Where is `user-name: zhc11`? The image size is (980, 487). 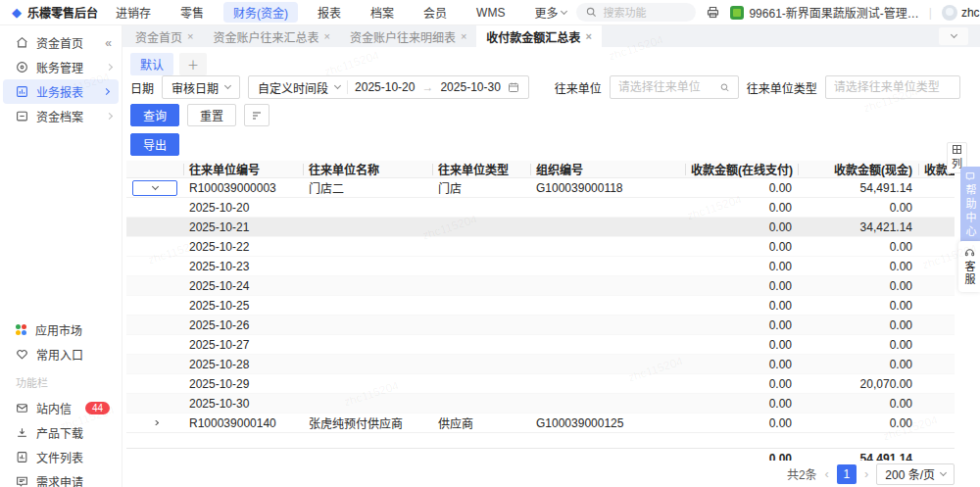
user-name: zhc11 is located at coordinates (970, 13).